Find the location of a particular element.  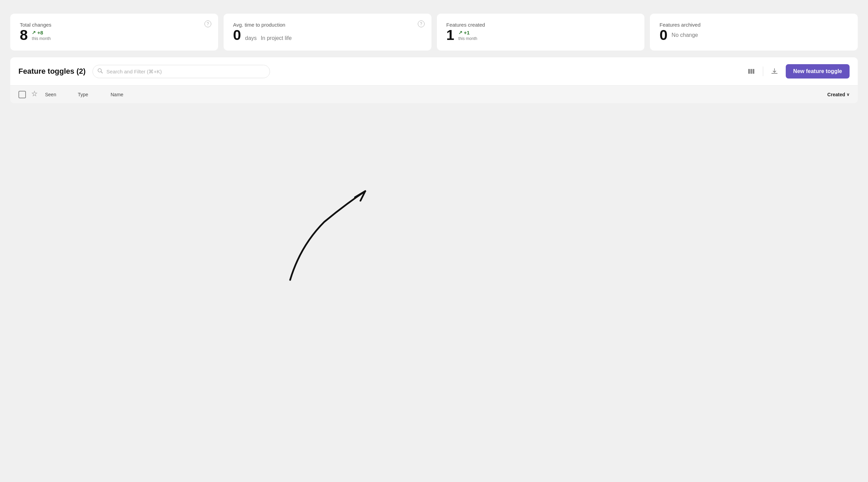

avg-time-unit: days is located at coordinates (251, 38).